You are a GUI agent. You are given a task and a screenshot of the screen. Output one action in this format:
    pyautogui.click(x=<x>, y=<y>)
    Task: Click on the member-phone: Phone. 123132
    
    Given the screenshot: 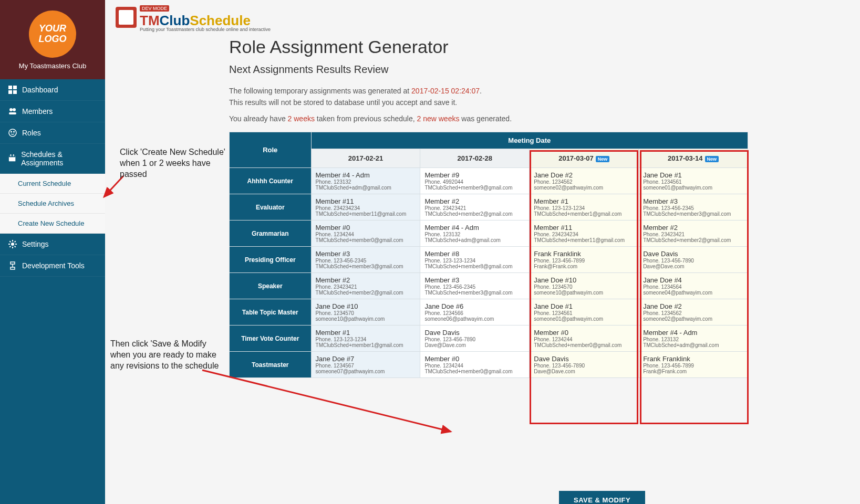 What is the action you would take?
    pyautogui.click(x=366, y=182)
    